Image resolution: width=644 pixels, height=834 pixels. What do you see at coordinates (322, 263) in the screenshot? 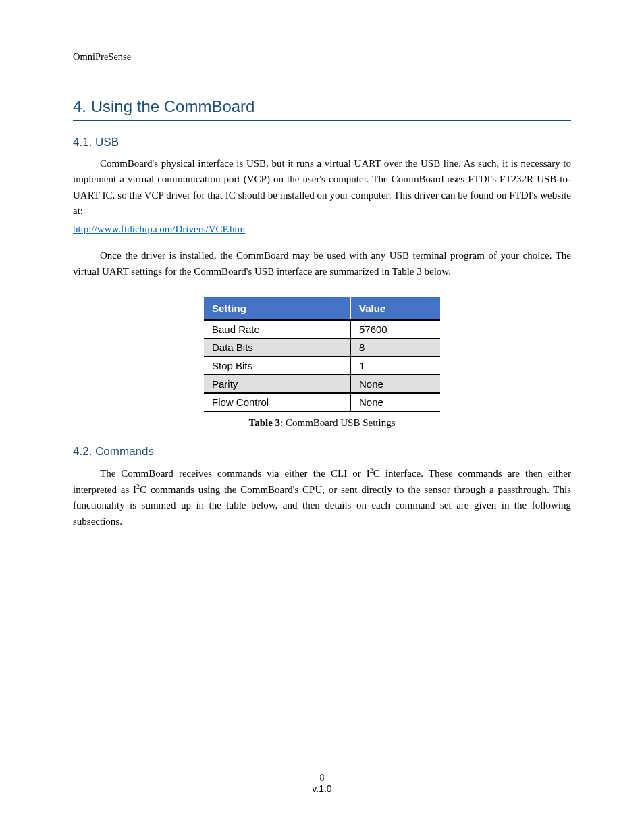
I see `usb-paragraph-2: Once the driver is installed, the CommBo…` at bounding box center [322, 263].